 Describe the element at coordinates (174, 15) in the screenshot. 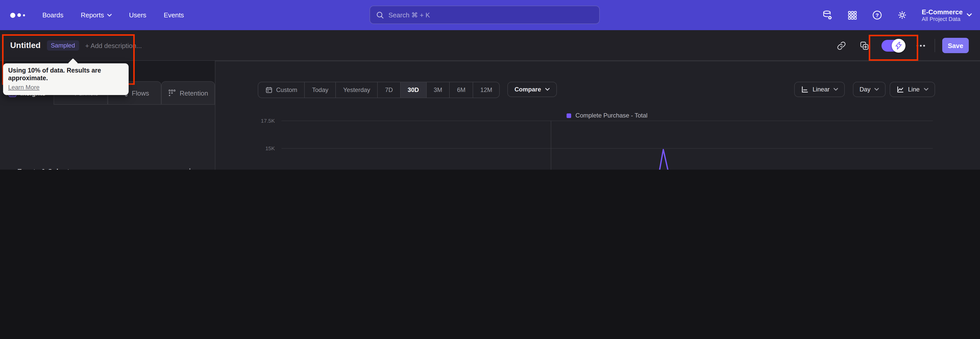

I see `nav-item-events: Events` at that location.